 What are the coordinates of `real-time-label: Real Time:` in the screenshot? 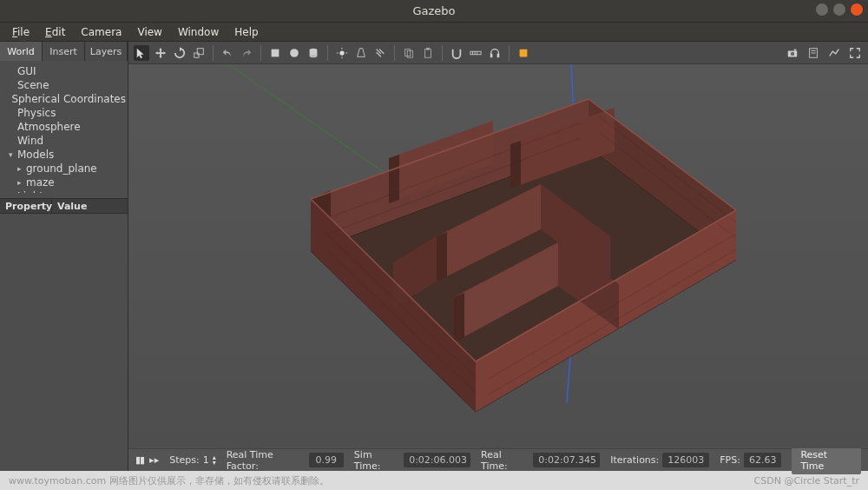 It's located at (505, 460).